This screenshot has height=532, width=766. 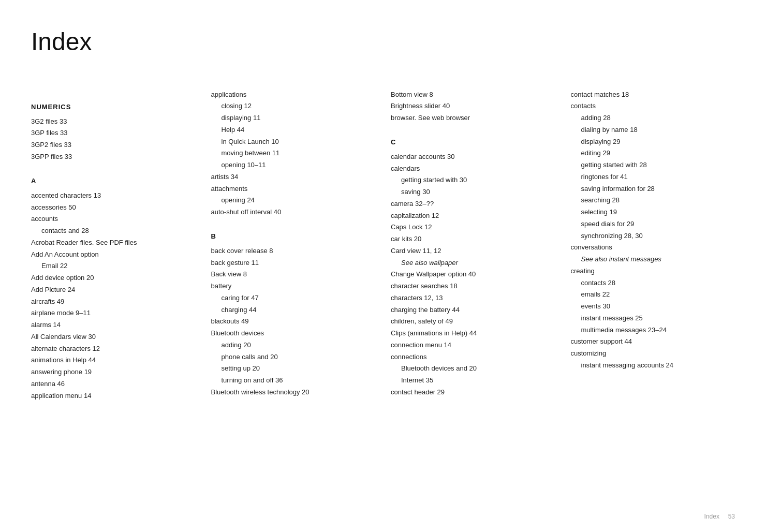 I want to click on index-entry: 3GPP files 33, so click(x=113, y=157).